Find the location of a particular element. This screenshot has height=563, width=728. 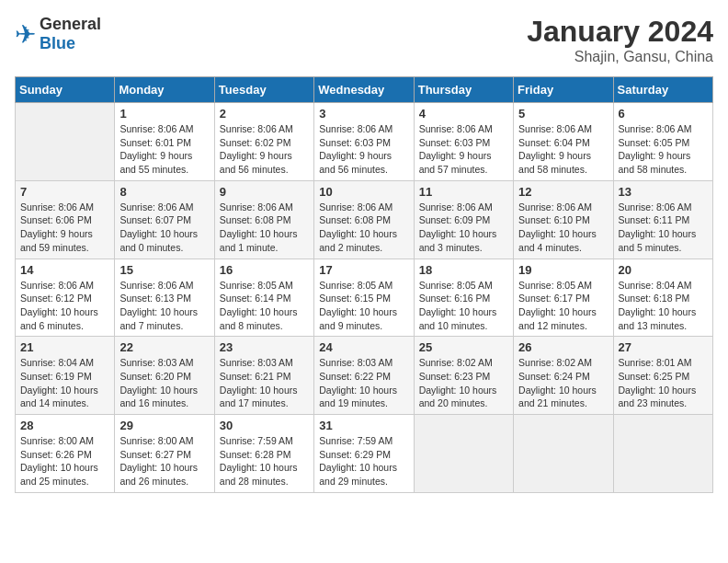

day-number: 17 is located at coordinates (364, 270).